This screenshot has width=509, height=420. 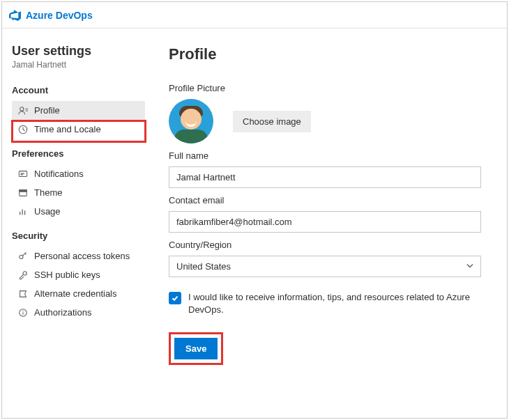 What do you see at coordinates (325, 177) in the screenshot?
I see `fullname-input` at bounding box center [325, 177].